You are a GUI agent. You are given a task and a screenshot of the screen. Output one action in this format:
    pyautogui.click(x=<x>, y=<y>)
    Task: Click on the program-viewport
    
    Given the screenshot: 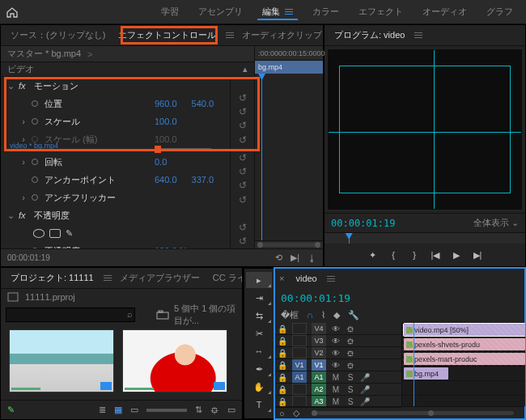 What is the action you would take?
    pyautogui.click(x=425, y=129)
    